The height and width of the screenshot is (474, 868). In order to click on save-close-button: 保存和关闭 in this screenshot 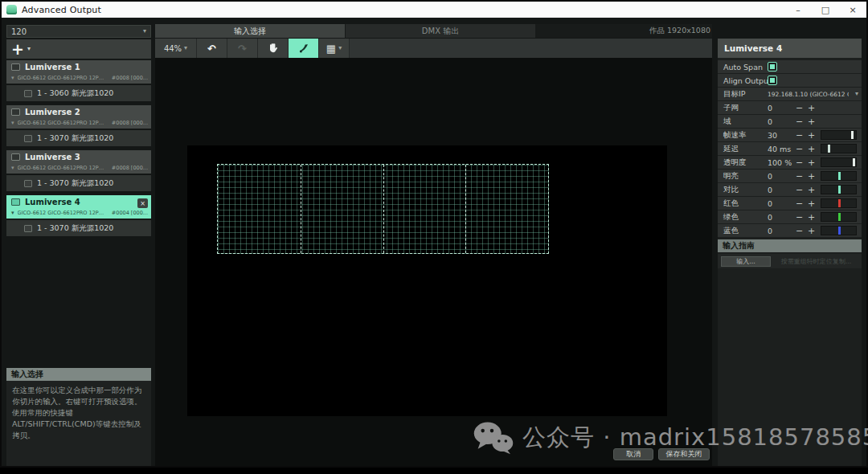, I will do `click(684, 455)`.